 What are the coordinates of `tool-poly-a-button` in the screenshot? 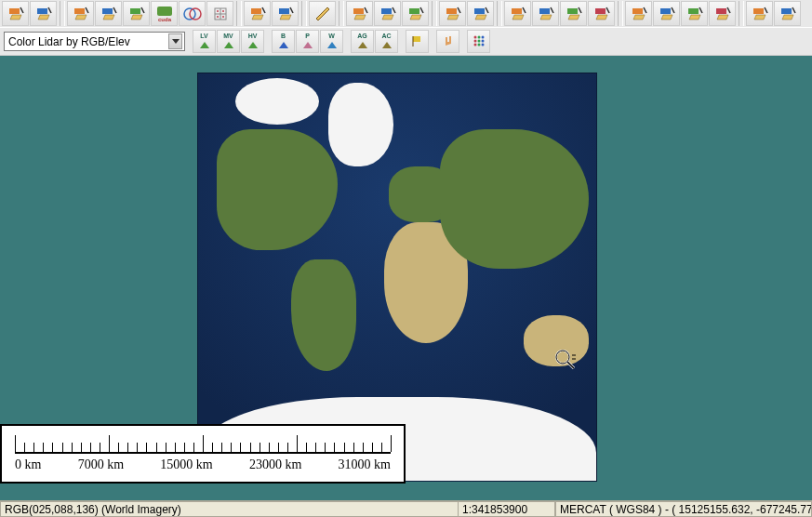 It's located at (359, 13).